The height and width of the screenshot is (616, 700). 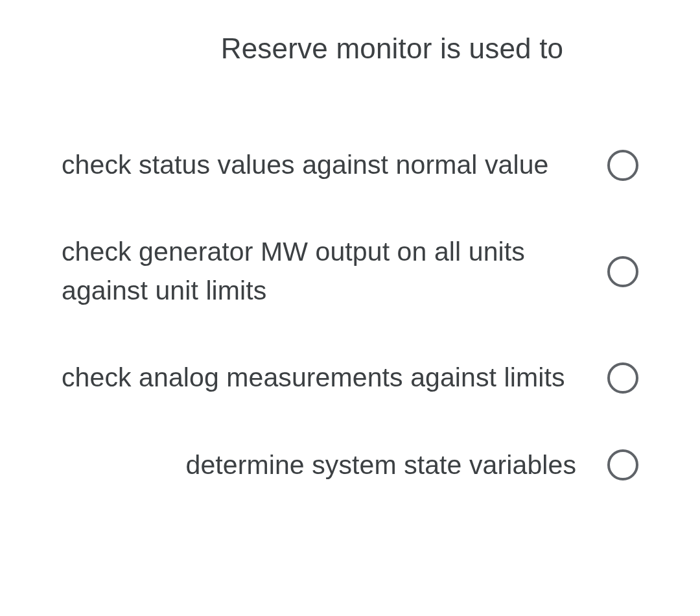 What do you see at coordinates (350, 466) in the screenshot?
I see `option-row-4: determine system state variables` at bounding box center [350, 466].